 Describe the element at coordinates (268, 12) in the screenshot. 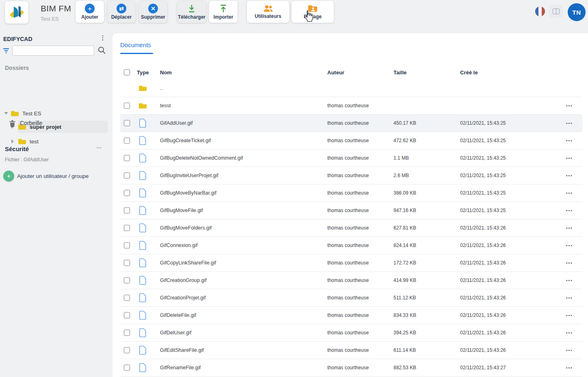

I see `users-button: Utilisateurs` at that location.